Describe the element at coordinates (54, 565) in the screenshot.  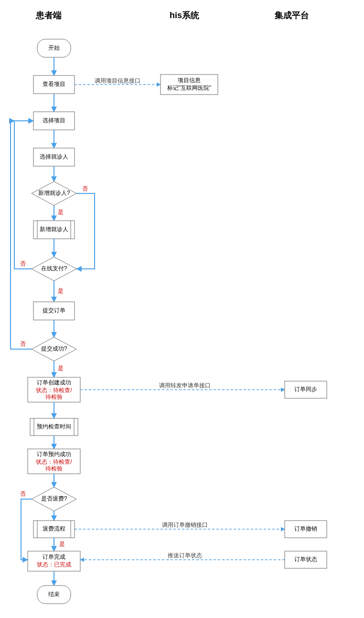
I see `node-order-done-l2: 状态：已完成` at that location.